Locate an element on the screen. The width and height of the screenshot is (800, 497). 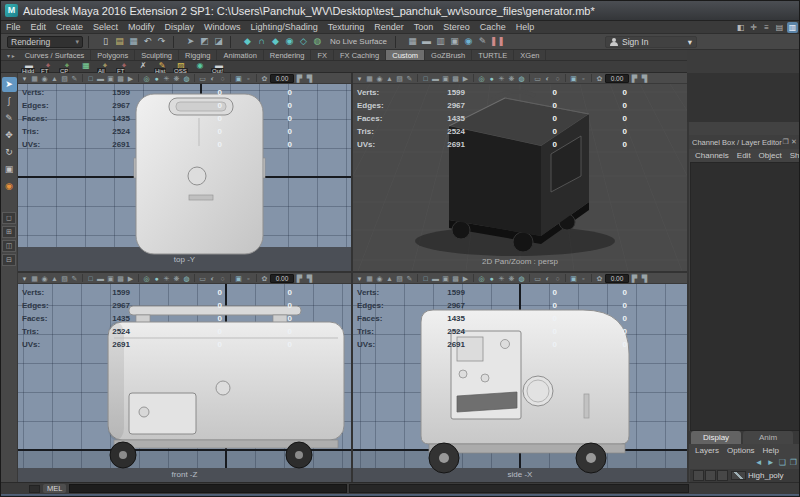
select-tool: ➤ is located at coordinates (10, 84).